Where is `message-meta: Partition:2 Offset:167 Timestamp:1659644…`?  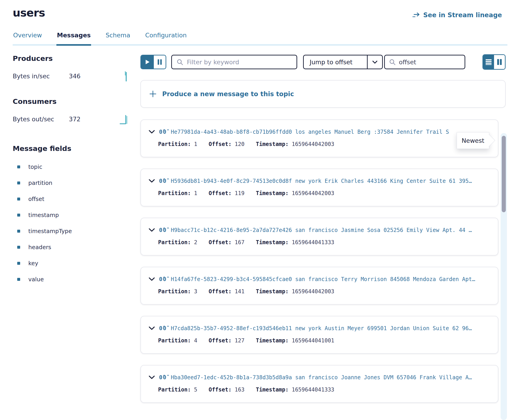 message-meta: Partition:2 Offset:167 Timestamp:1659644… is located at coordinates (325, 242).